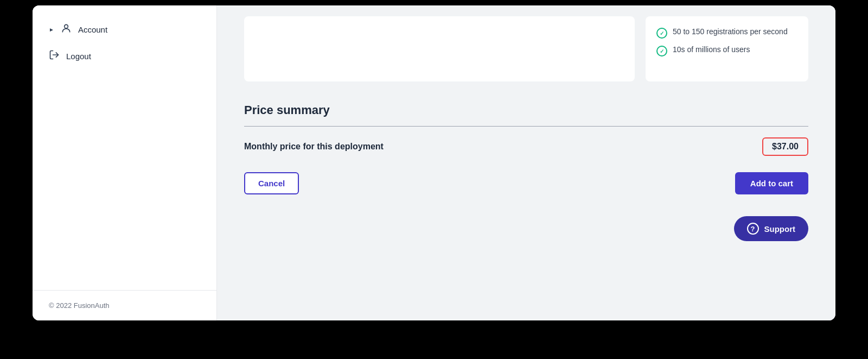 This screenshot has width=868, height=359. What do you see at coordinates (771, 229) in the screenshot?
I see `support-button: ? Support` at bounding box center [771, 229].